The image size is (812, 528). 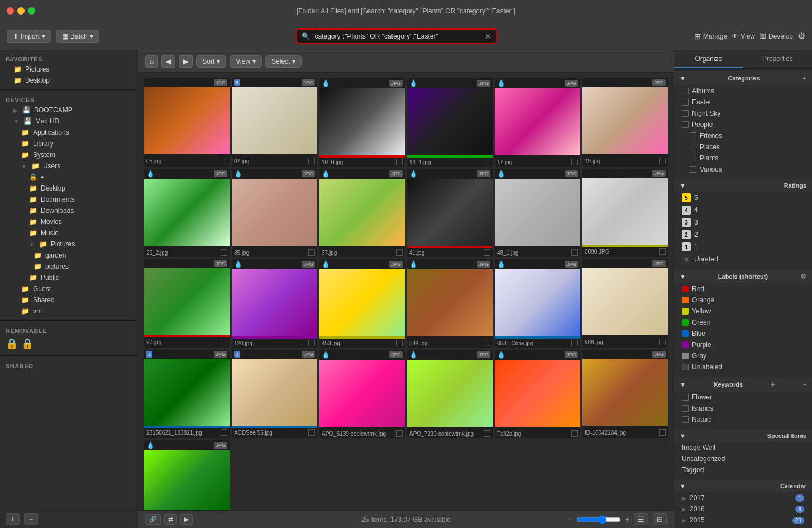 What do you see at coordinates (69, 211) in the screenshot?
I see `sidebar-item-downloads: 📁 Downloads` at bounding box center [69, 211].